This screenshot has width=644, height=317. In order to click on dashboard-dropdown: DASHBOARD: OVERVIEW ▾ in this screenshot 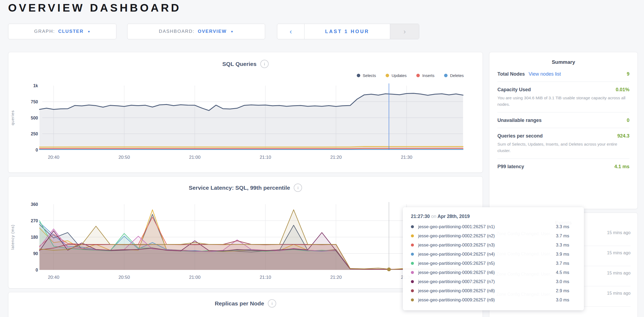, I will do `click(196, 31)`.